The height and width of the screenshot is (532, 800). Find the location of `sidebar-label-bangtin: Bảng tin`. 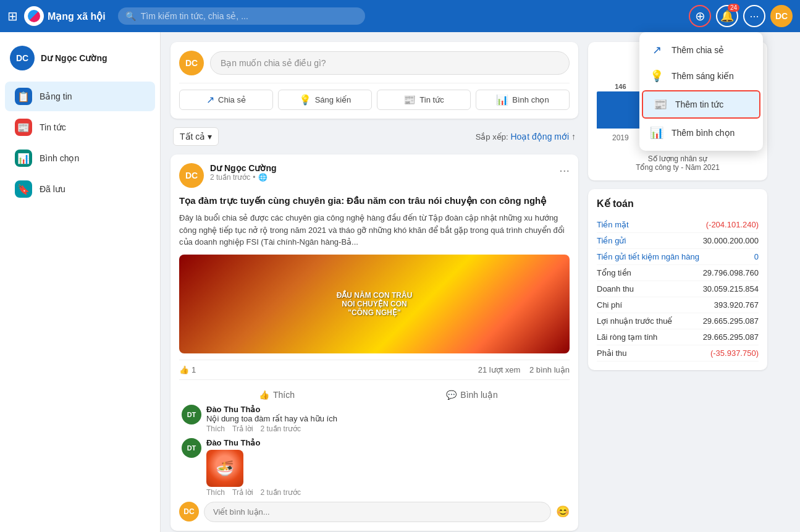

sidebar-label-bangtin: Bảng tin is located at coordinates (56, 96).